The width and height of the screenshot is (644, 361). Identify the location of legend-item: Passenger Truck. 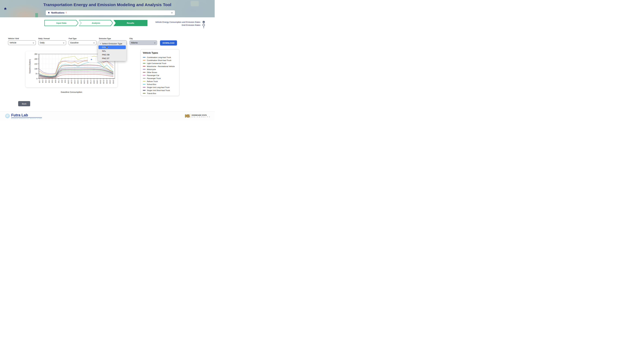
(160, 78).